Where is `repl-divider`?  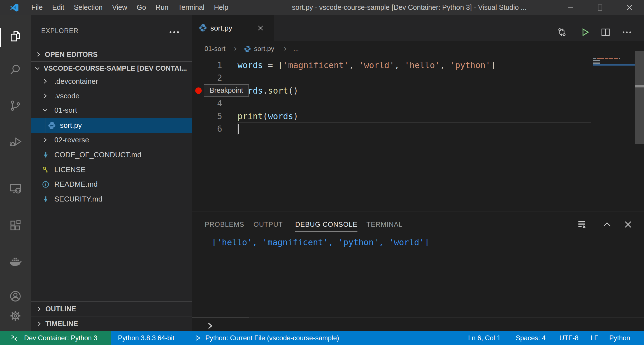 repl-divider is located at coordinates (418, 318).